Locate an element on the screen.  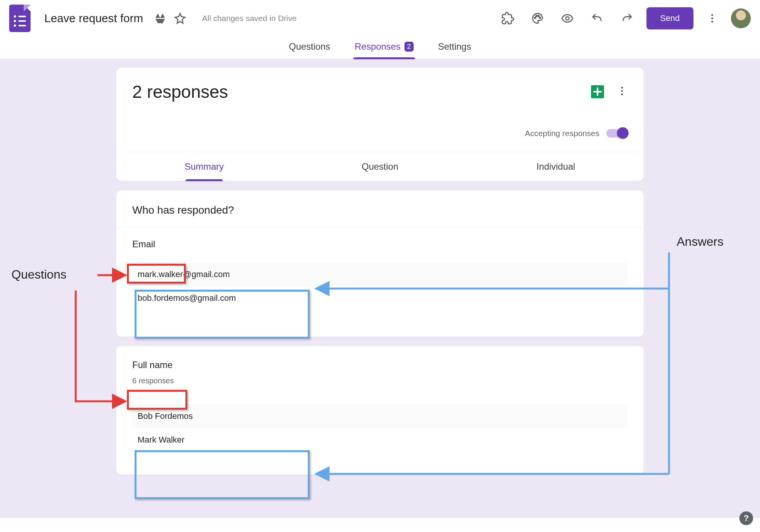
forms-logo is located at coordinates (20, 18).